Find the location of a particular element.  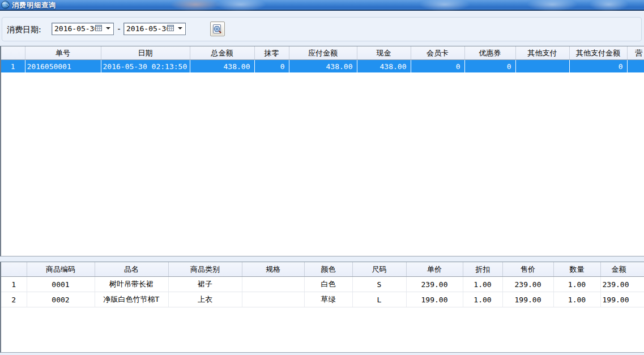

column-header: 规格 is located at coordinates (273, 270).